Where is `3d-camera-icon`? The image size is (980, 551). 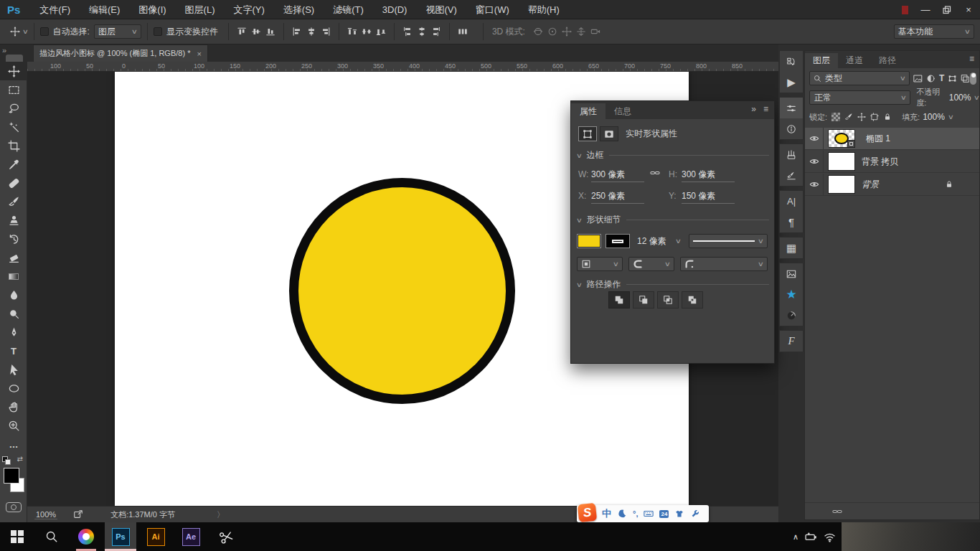 3d-camera-icon is located at coordinates (595, 32).